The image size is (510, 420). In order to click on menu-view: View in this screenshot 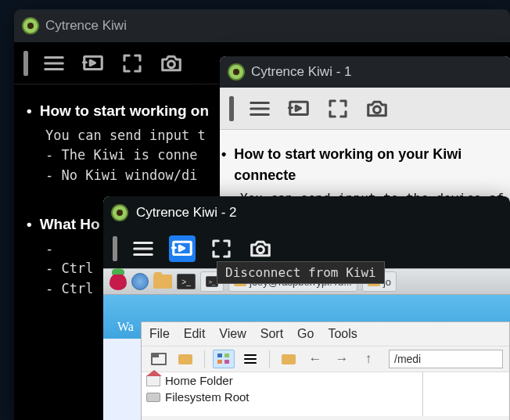, I will do `click(232, 334)`.